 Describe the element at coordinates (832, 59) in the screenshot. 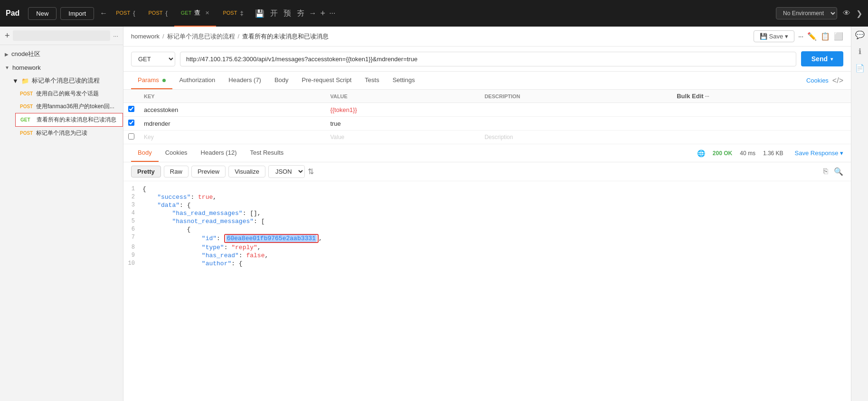

I see `send-dropdown-arrow: ▾` at that location.